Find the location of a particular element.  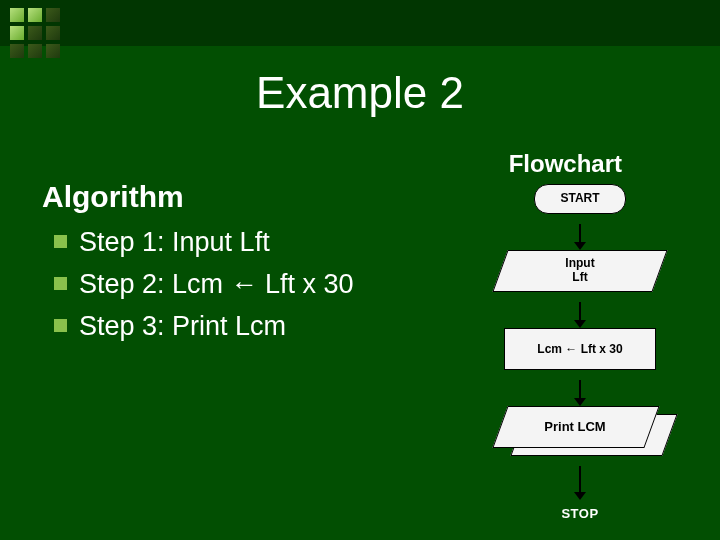

flow-output: Print LCM is located at coordinates (580, 431).